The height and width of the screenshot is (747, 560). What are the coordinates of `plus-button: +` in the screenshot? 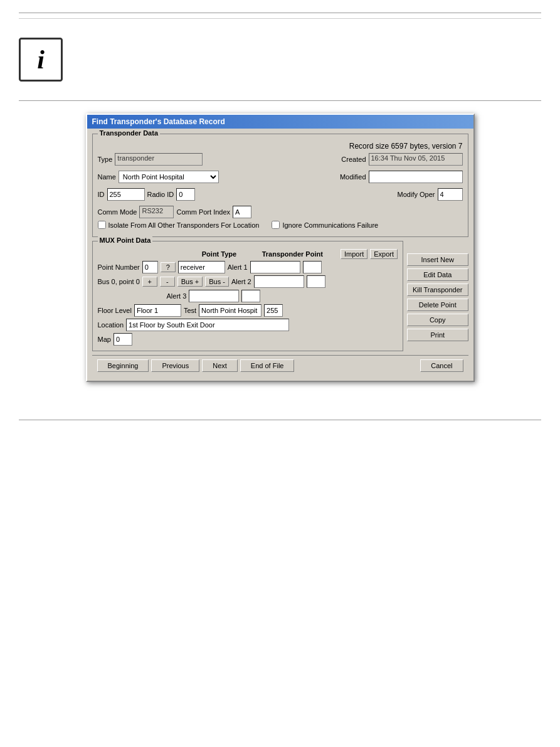 It's located at (150, 282).